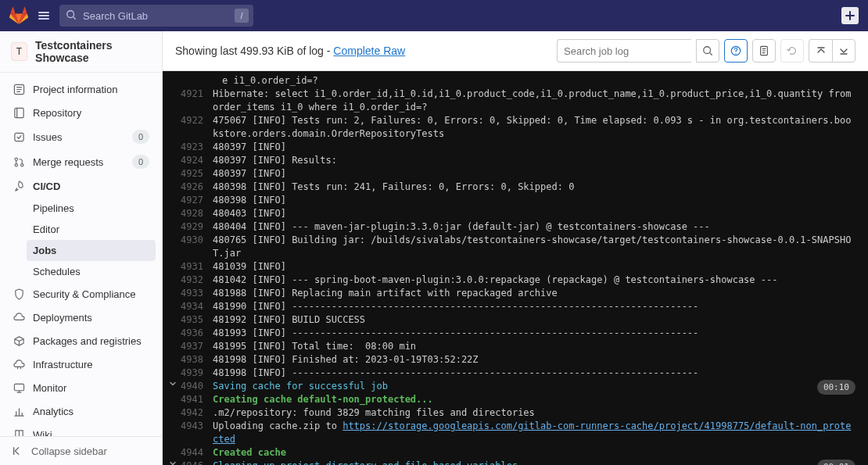 This screenshot has width=868, height=465. Describe the element at coordinates (196, 359) in the screenshot. I see `log-line-number: 4938` at that location.